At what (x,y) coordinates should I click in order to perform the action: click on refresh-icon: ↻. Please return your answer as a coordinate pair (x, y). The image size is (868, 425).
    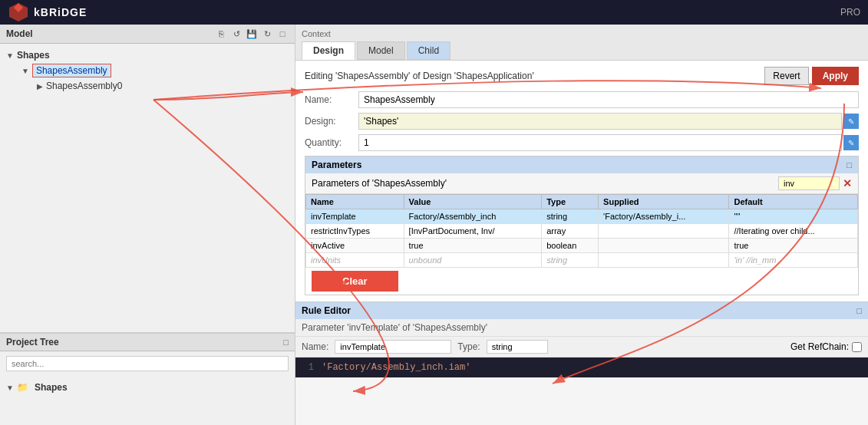
    Looking at the image, I should click on (267, 34).